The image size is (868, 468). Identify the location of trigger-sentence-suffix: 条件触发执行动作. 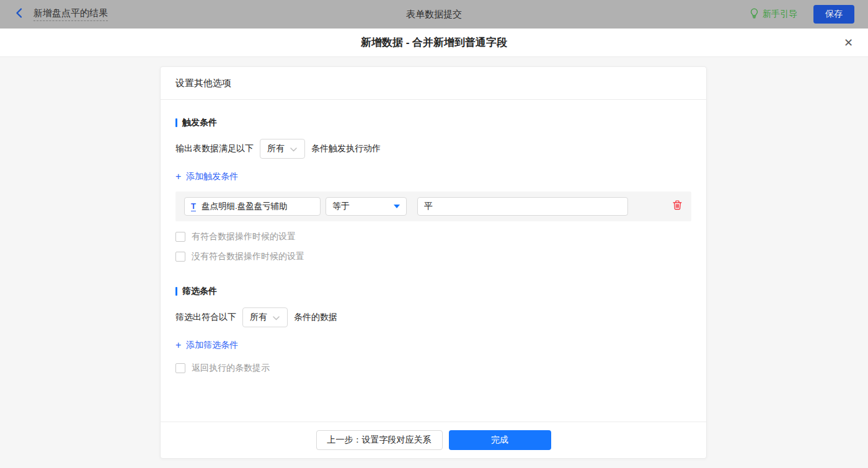
(346, 149).